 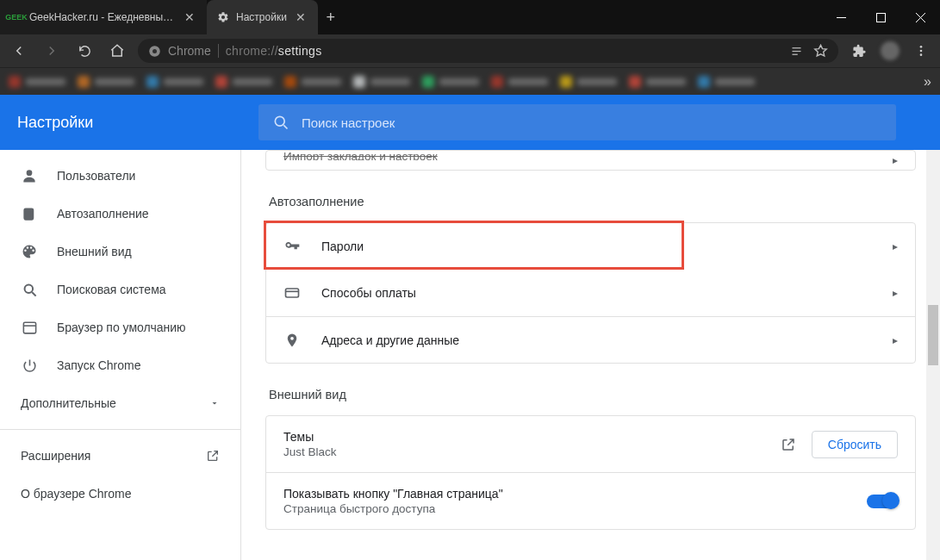 I want to click on tab-settings: Настройки ✕, so click(x=262, y=17).